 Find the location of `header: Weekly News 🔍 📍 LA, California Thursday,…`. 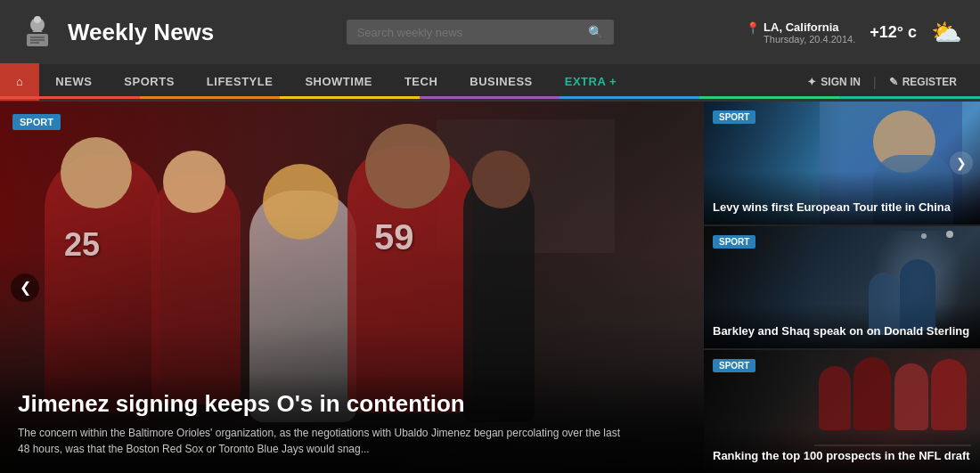

header: Weekly News 🔍 📍 LA, California Thursday,… is located at coordinates (490, 32).